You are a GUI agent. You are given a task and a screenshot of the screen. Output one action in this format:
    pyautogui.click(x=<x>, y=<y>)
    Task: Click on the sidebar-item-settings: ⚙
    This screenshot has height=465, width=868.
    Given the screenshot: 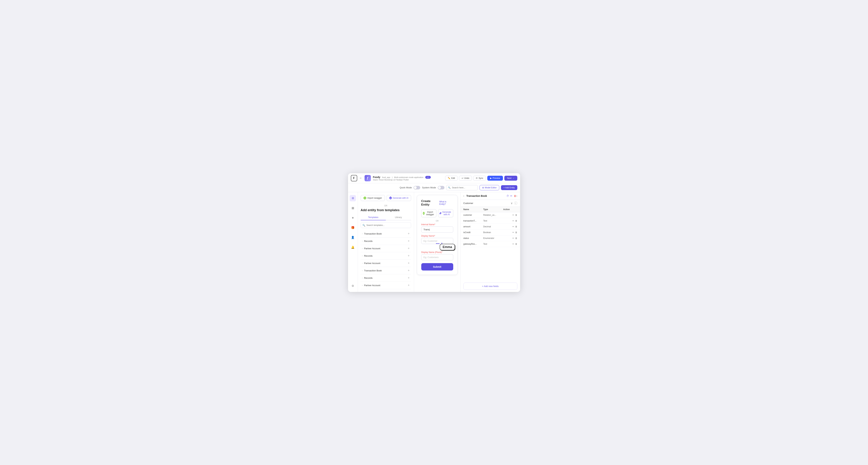 What is the action you would take?
    pyautogui.click(x=353, y=286)
    